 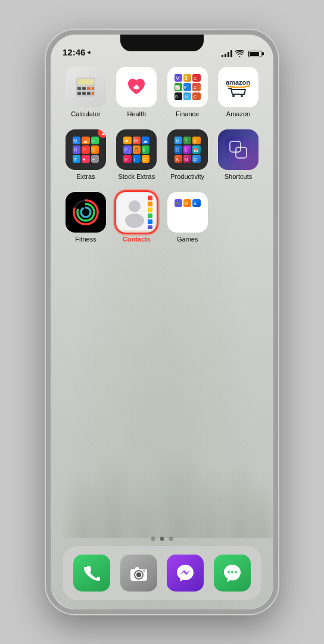 I want to click on app-icon-calculator, so click(x=86, y=87).